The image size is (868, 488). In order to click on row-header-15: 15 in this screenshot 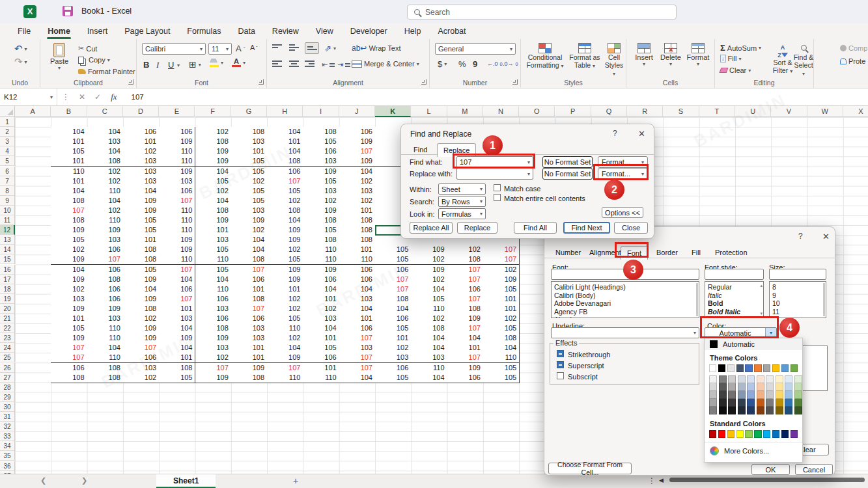, I will do `click(8, 259)`.